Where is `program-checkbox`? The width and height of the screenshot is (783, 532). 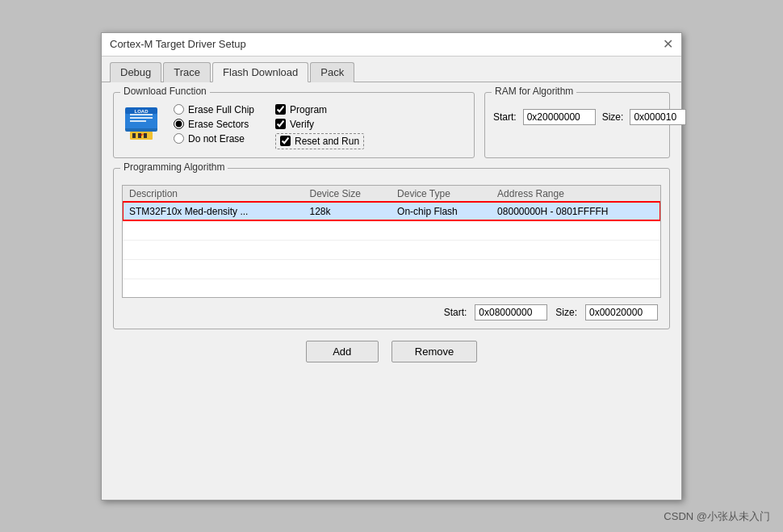 program-checkbox is located at coordinates (281, 110).